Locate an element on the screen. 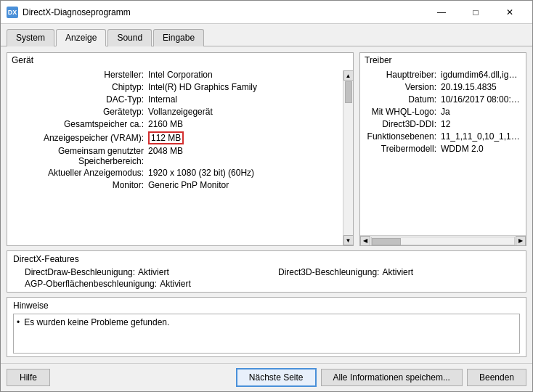 This screenshot has height=392, width=533. driver-label: Datum: is located at coordinates (402, 99).